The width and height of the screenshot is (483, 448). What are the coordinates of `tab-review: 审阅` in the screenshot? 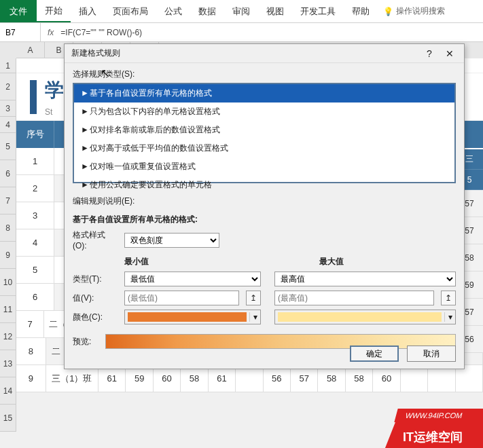 It's located at (241, 11).